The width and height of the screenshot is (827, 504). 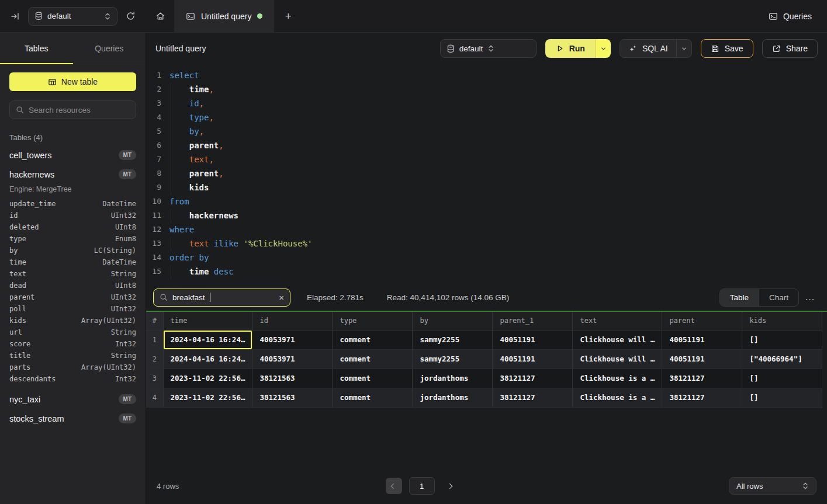 What do you see at coordinates (570, 48) in the screenshot?
I see `run-button: Run` at bounding box center [570, 48].